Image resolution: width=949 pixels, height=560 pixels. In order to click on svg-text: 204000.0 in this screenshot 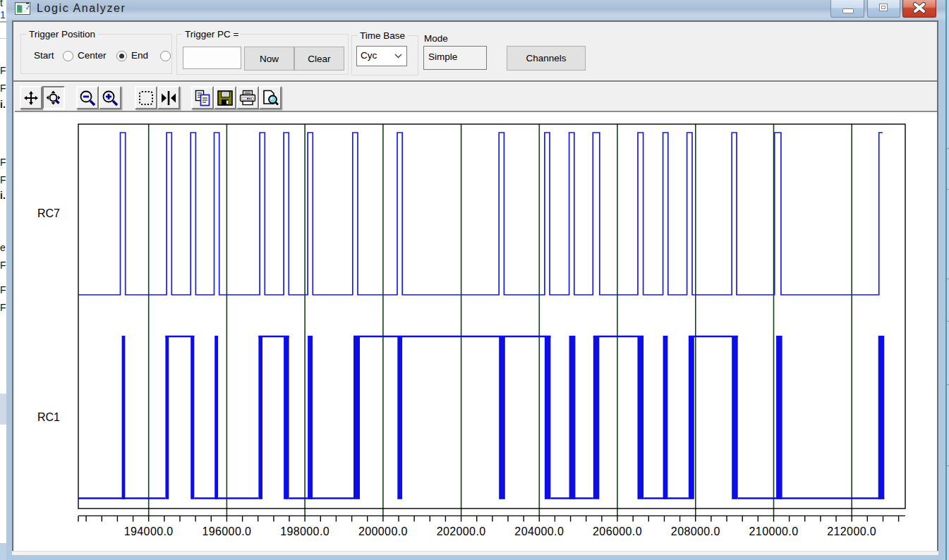, I will do `click(539, 532)`.